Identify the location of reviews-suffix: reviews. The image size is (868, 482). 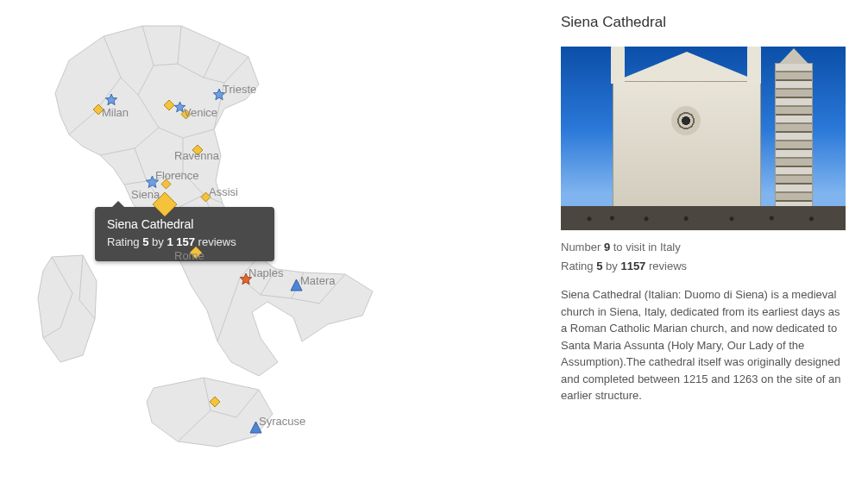
(668, 266).